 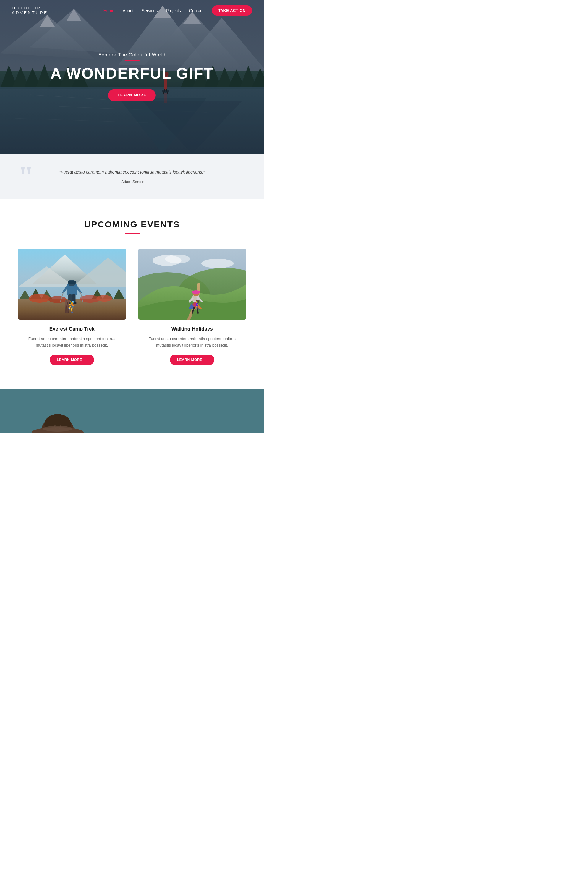 I want to click on nav-home: Home, so click(x=109, y=11).